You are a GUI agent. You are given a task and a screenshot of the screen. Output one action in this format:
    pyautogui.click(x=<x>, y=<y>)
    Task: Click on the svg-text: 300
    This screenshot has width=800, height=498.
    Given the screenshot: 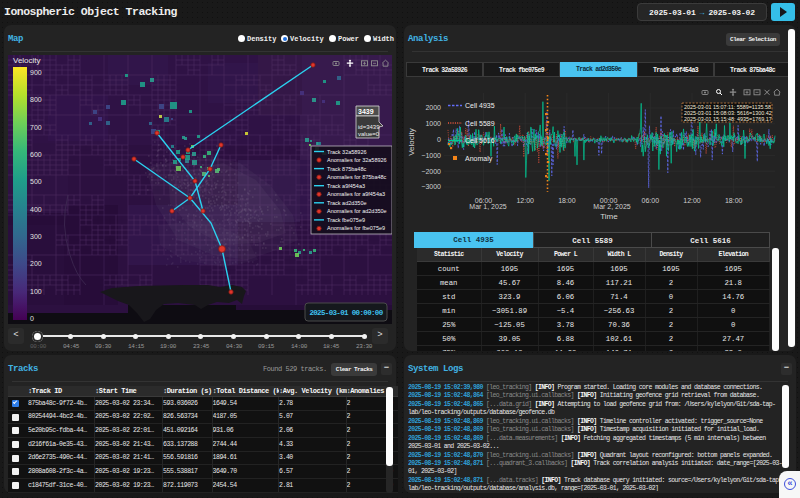 What is the action you would take?
    pyautogui.click(x=36, y=236)
    